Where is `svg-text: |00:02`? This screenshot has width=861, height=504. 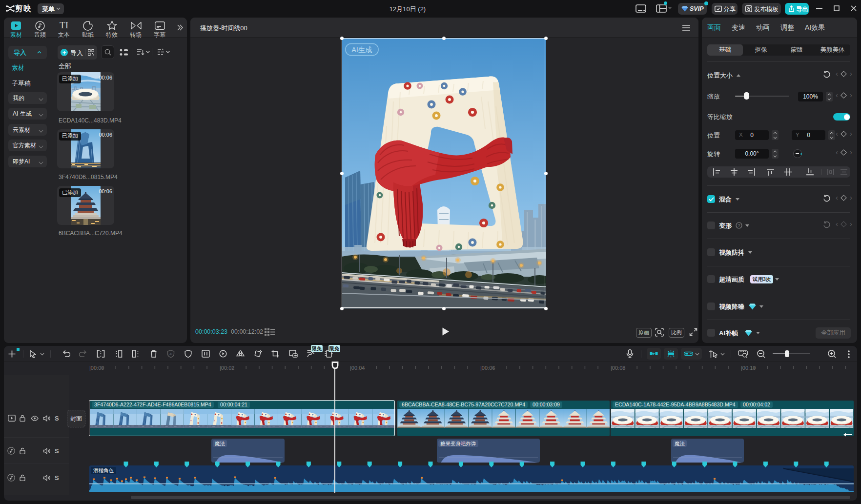
svg-text: |00:02 is located at coordinates (227, 368).